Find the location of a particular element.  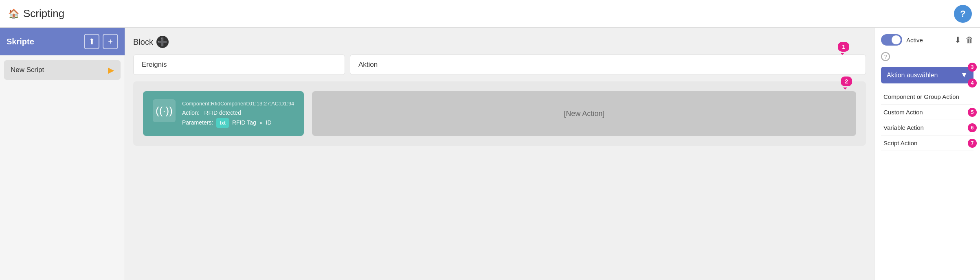

play-icon: ▶ is located at coordinates (111, 70).